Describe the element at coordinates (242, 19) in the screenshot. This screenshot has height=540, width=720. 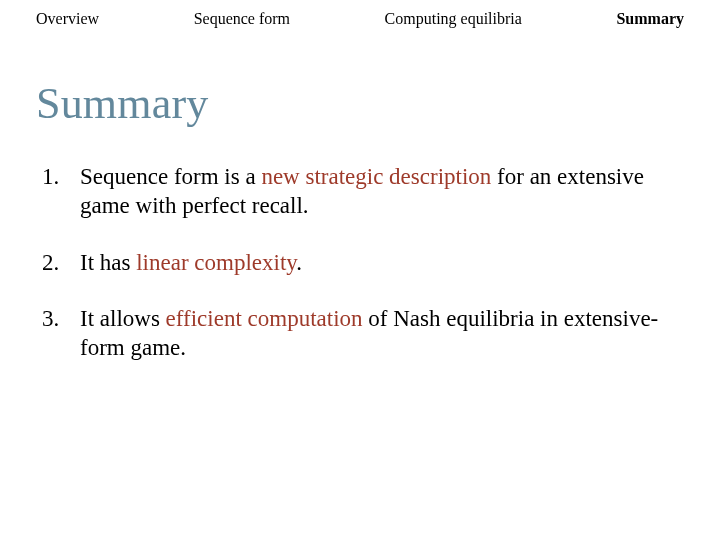
I see `nav-item-sequence-form: Sequence form` at that location.